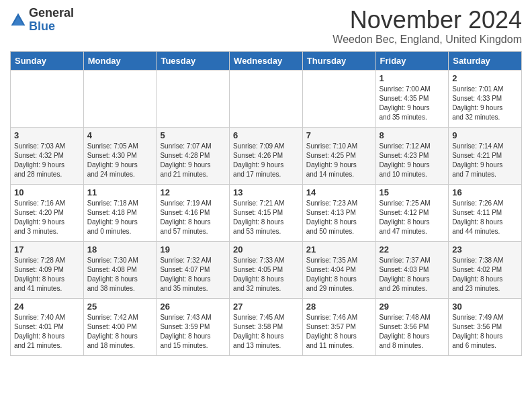 The width and height of the screenshot is (532, 411). I want to click on calendar-week-row: 17Sunrise: 7:28 AM Sunset: 4:09 PM Dayli…, so click(266, 270).